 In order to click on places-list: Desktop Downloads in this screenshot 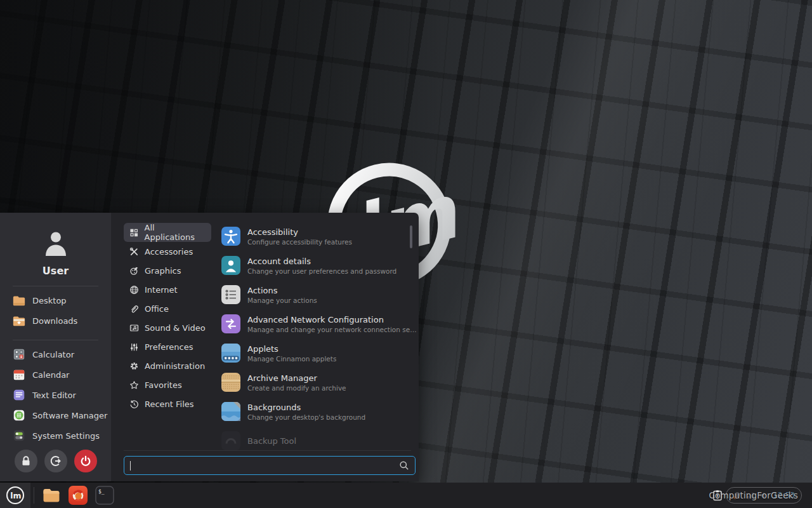, I will do `click(56, 311)`.